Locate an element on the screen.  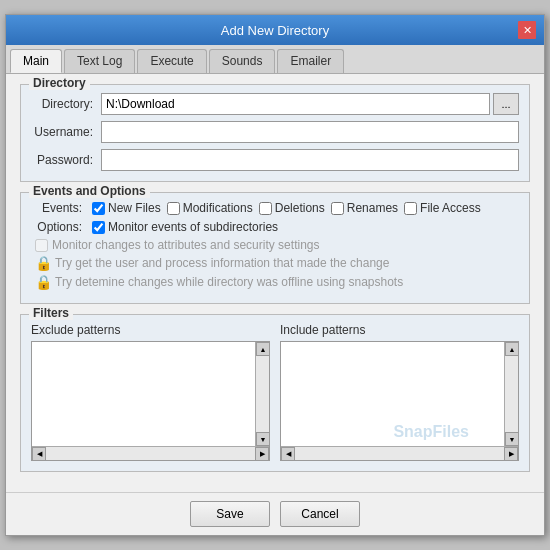
tab-main: Main is located at coordinates (36, 61).